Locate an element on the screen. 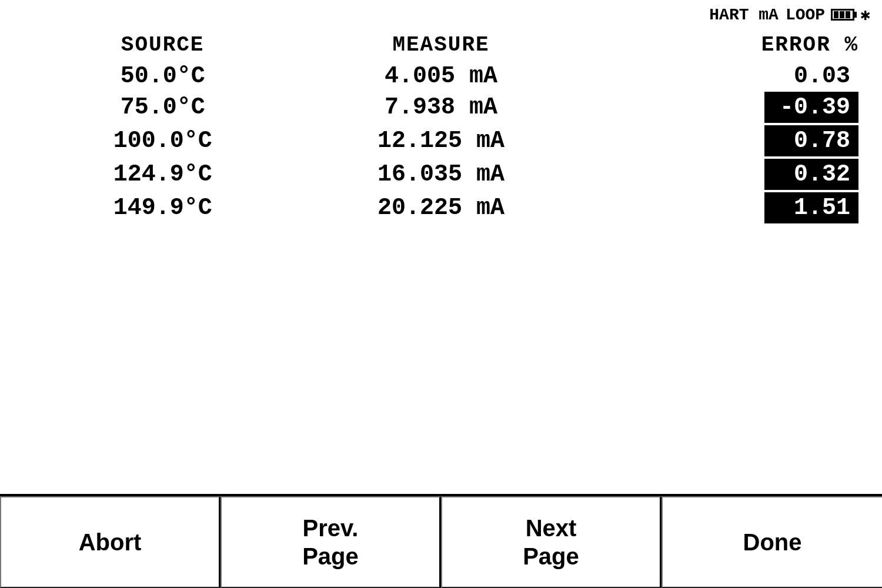 This screenshot has height=588, width=882. error-wrapper: 0.32 is located at coordinates (720, 174).